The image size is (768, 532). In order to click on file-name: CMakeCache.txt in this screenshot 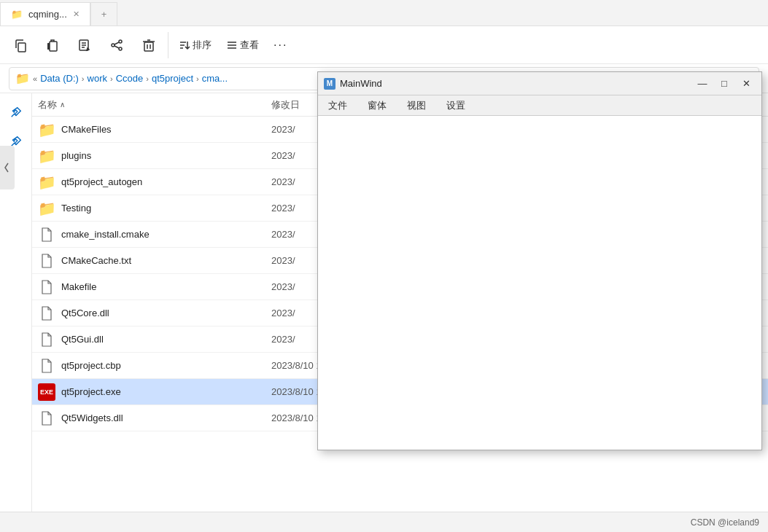, I will do `click(96, 261)`.